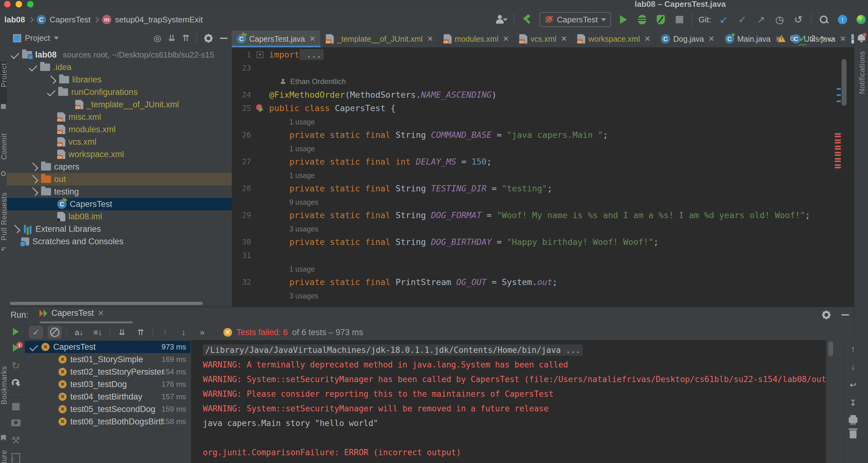 This screenshot has height=463, width=868. What do you see at coordinates (119, 166) in the screenshot?
I see `tree-item: capers` at bounding box center [119, 166].